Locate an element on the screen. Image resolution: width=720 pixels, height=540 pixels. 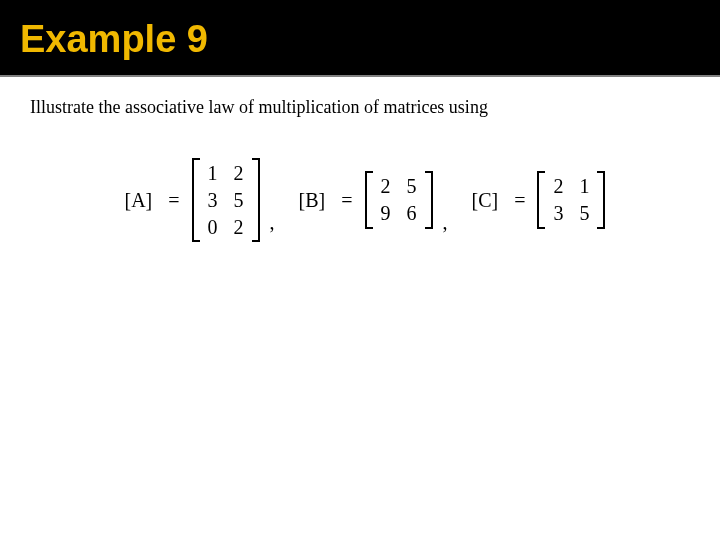
matrix-cell: 6 is located at coordinates (412, 214).